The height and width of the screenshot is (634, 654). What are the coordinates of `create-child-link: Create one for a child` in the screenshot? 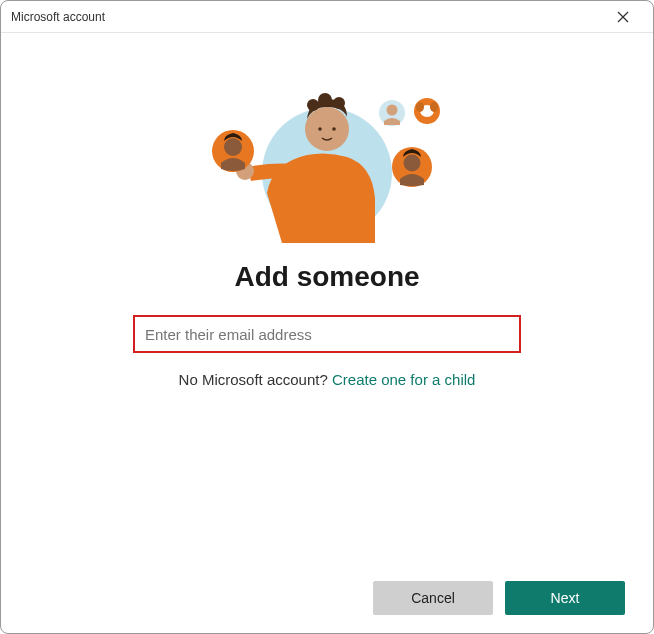 It's located at (404, 380).